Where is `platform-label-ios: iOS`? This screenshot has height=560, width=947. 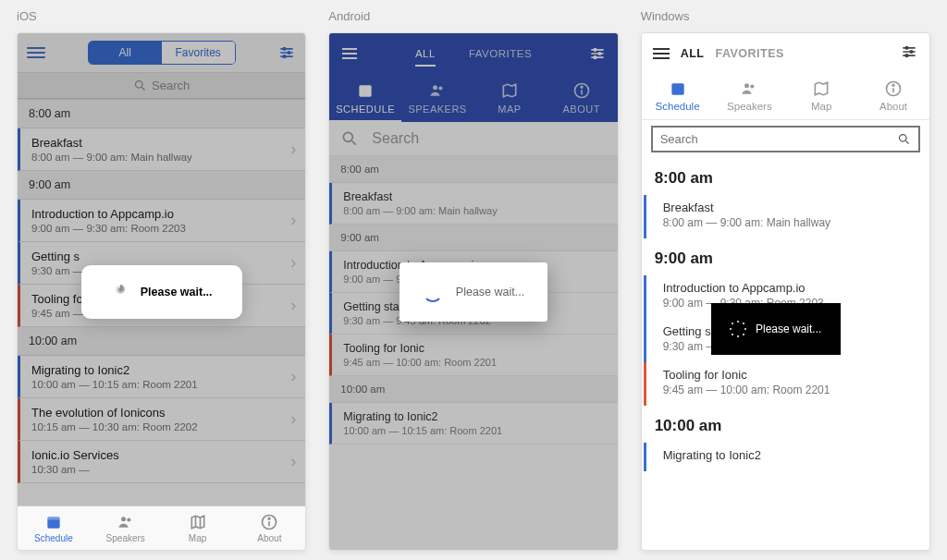
platform-label-ios: iOS is located at coordinates (161, 17).